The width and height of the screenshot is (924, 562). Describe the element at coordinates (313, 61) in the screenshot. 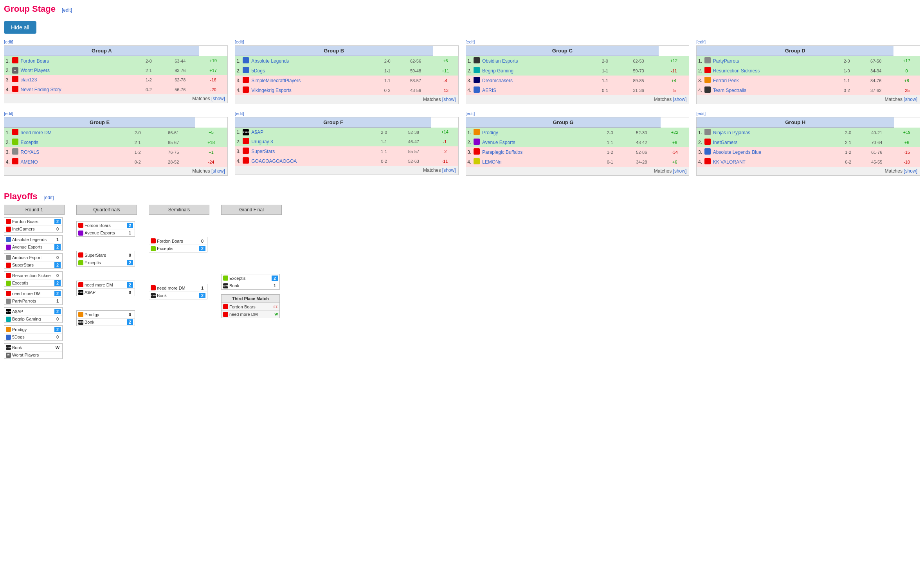

I see `team-name: Absolute Legends` at that location.